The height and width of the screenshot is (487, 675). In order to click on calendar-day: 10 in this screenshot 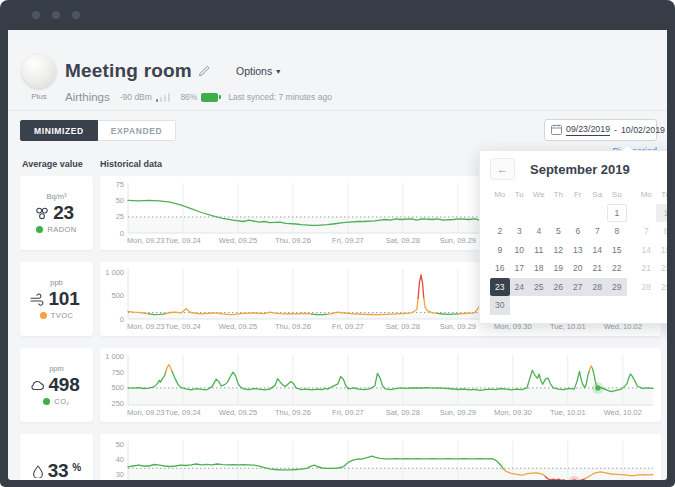, I will do `click(520, 250)`.